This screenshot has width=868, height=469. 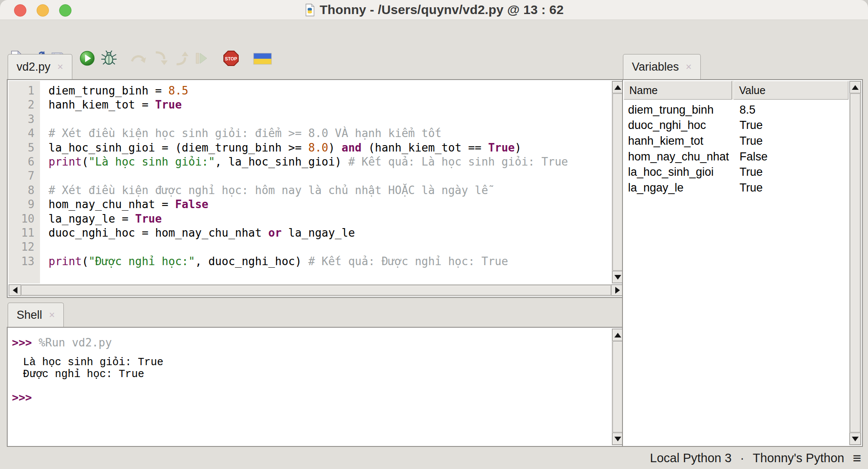 What do you see at coordinates (736, 126) in the screenshot?
I see `variable-row: duoc_nghi_hocTrue` at bounding box center [736, 126].